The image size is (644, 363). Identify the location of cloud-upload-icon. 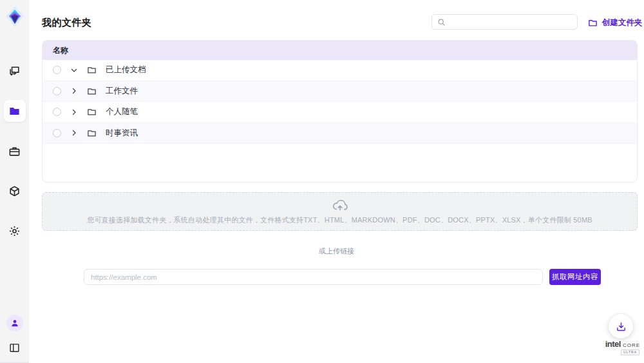
(340, 205).